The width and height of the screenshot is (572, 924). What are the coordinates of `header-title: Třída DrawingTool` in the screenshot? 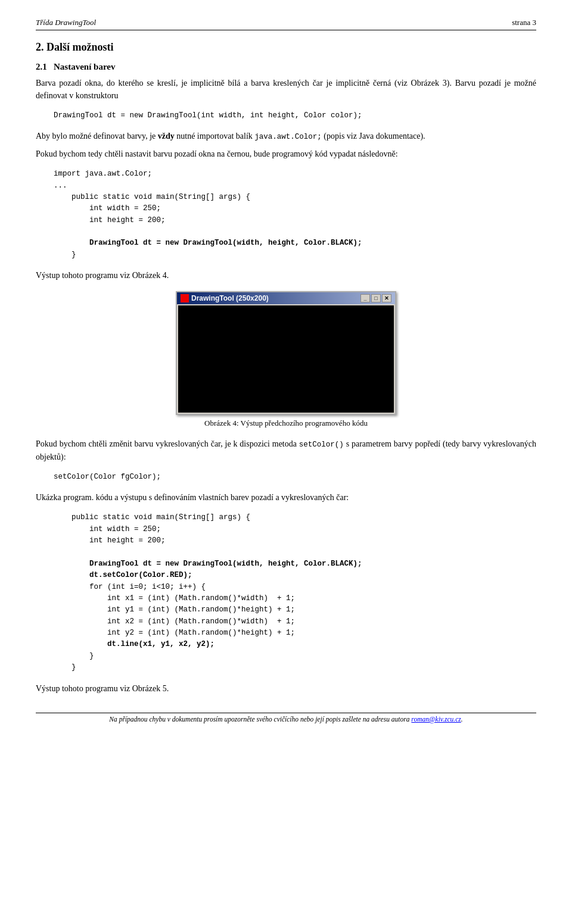 It's located at (66, 23).